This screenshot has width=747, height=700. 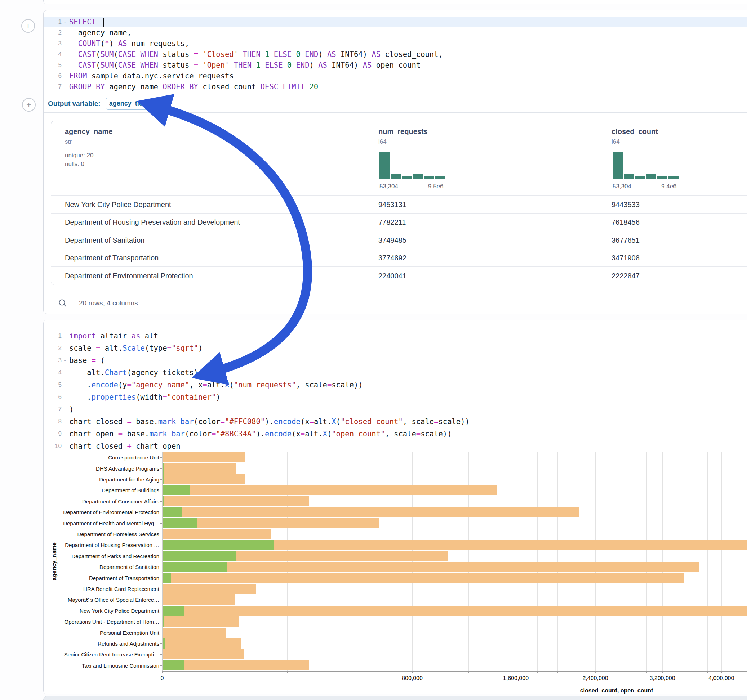 What do you see at coordinates (54, 336) in the screenshot?
I see `line-number: 1` at bounding box center [54, 336].